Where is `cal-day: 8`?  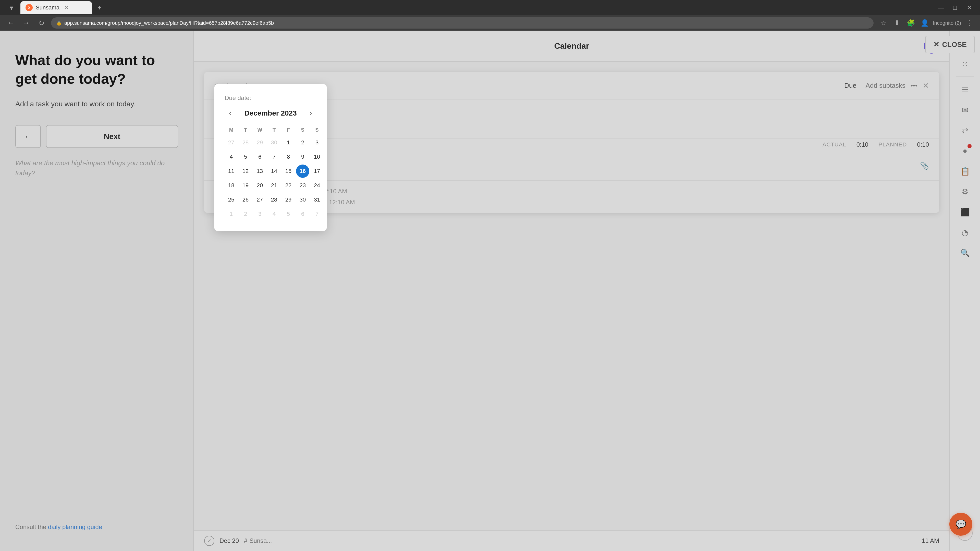 cal-day: 8 is located at coordinates (288, 157).